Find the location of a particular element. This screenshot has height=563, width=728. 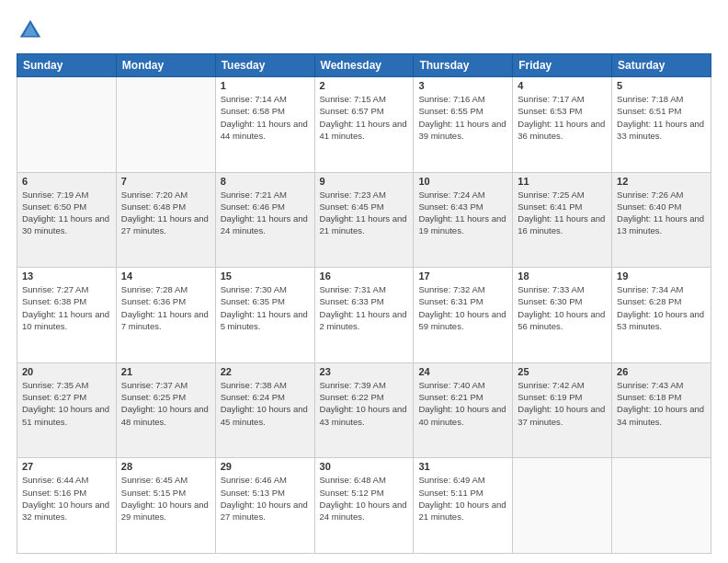

day-number: 28 is located at coordinates (165, 466).